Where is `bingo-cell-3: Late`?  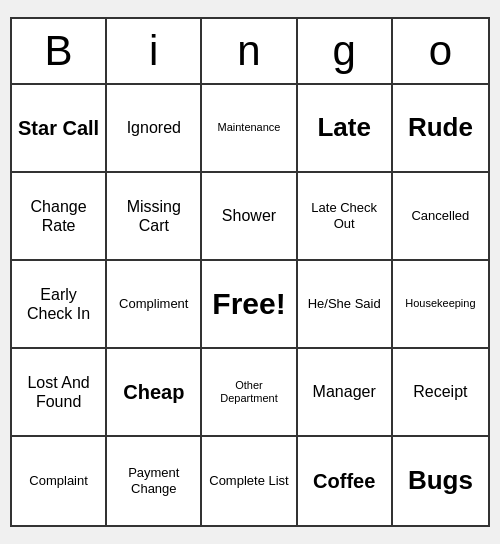 bingo-cell-3: Late is located at coordinates (346, 129).